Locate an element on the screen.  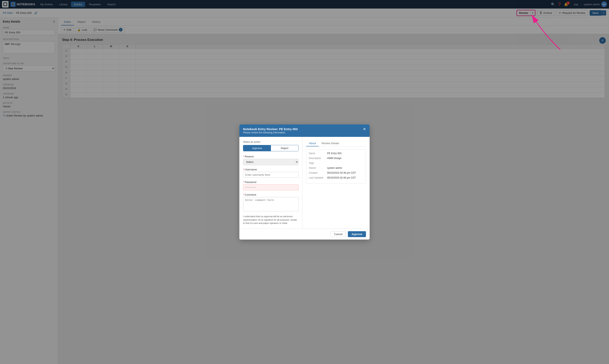
about-owner-row: Owner system admin is located at coordinates (336, 168).